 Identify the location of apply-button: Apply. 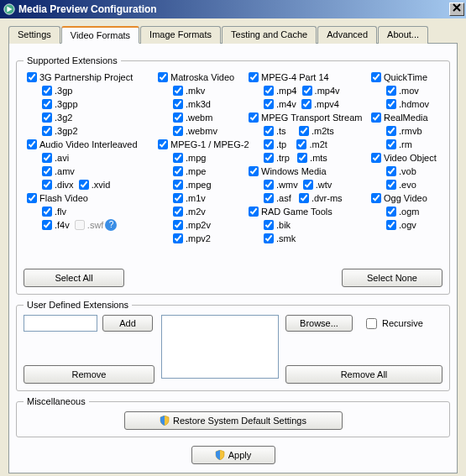
(233, 455).